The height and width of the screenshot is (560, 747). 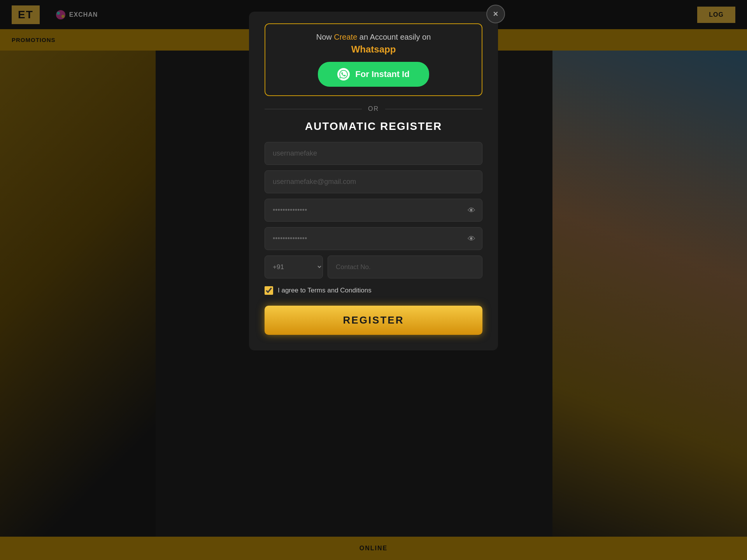 I want to click on password-eye-icon: 👁, so click(x=472, y=210).